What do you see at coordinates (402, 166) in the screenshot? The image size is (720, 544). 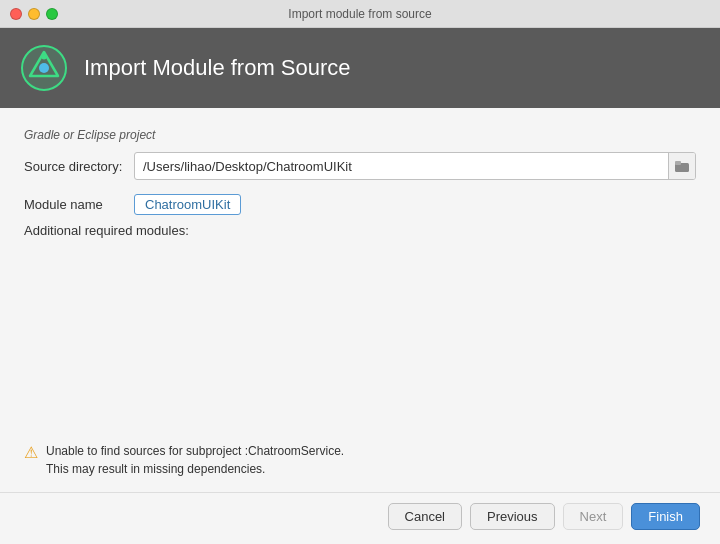 I see `source-directory-input` at bounding box center [402, 166].